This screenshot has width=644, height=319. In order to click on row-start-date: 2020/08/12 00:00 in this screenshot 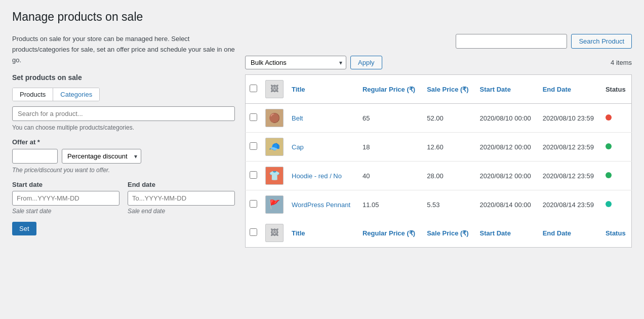, I will do `click(507, 147)`.